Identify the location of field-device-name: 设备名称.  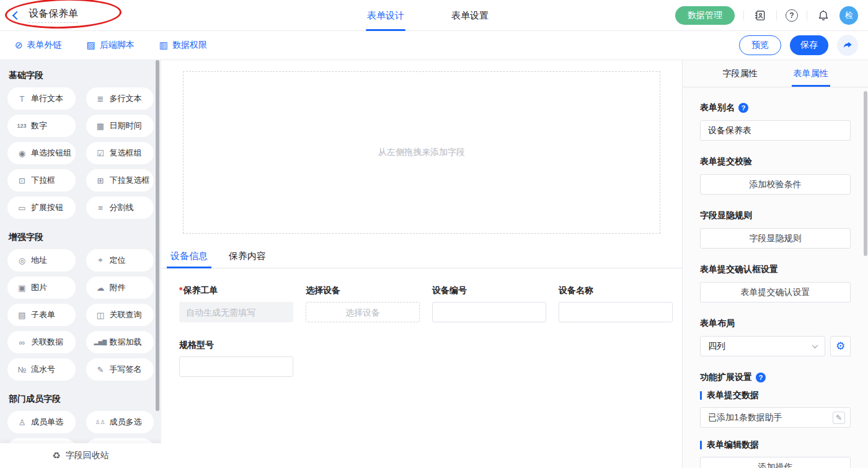
(616, 304).